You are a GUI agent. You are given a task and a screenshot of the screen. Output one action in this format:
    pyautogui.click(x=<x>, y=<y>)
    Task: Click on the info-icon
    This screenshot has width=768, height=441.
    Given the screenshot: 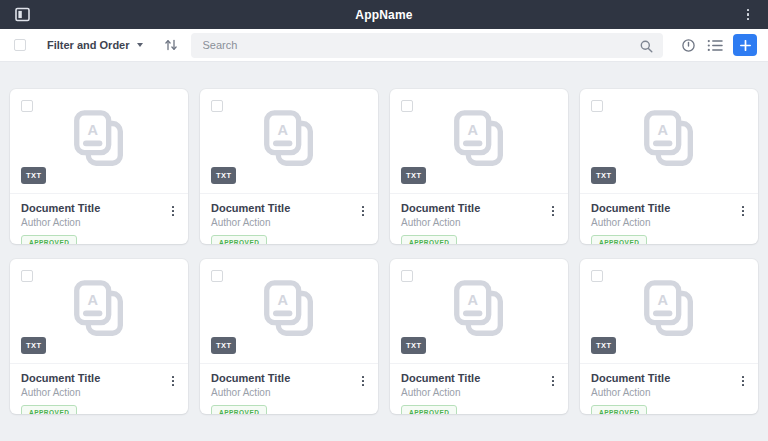 What is the action you would take?
    pyautogui.click(x=688, y=45)
    